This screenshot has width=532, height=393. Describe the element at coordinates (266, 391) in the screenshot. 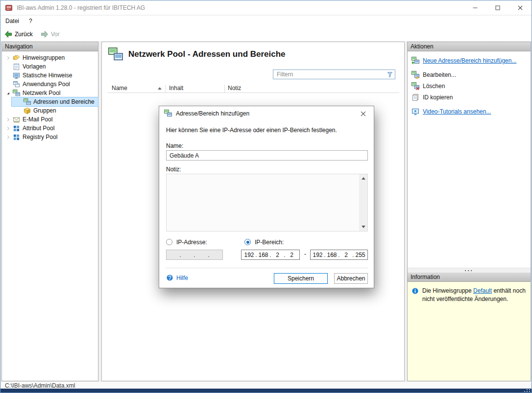

I see `bottom-bar` at that location.